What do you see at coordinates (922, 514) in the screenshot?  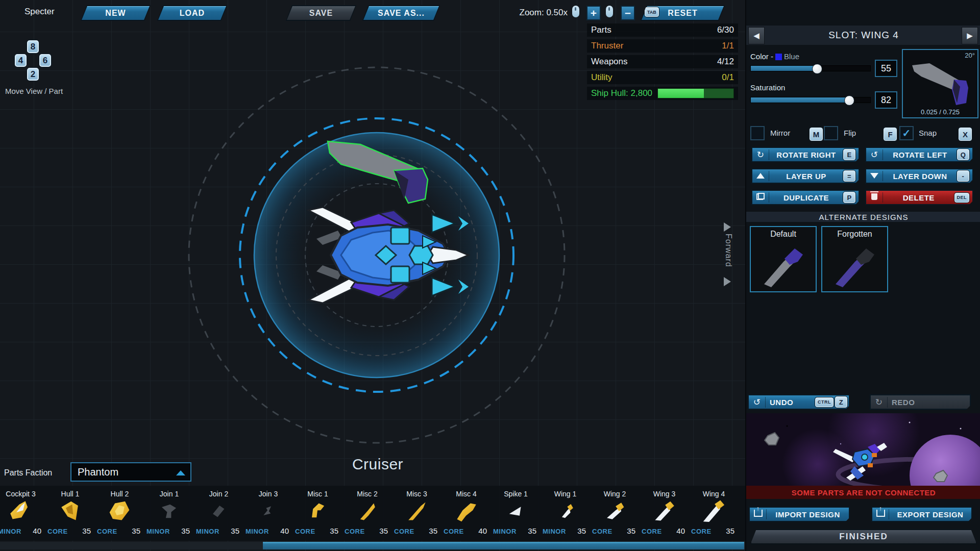 I see `export-design-button: EXPORT DESIGN` at bounding box center [922, 514].